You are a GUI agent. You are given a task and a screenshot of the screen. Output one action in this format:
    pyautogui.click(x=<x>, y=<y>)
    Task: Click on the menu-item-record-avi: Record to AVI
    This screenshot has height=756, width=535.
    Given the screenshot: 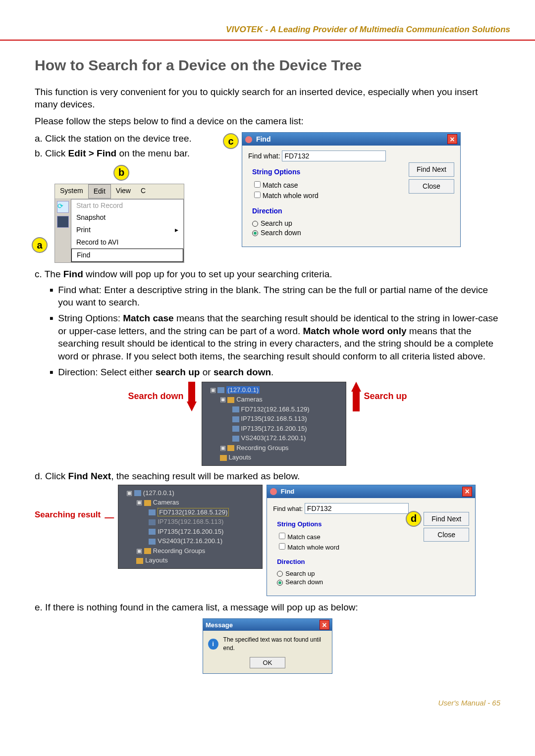 What is the action you would take?
    pyautogui.click(x=127, y=243)
    